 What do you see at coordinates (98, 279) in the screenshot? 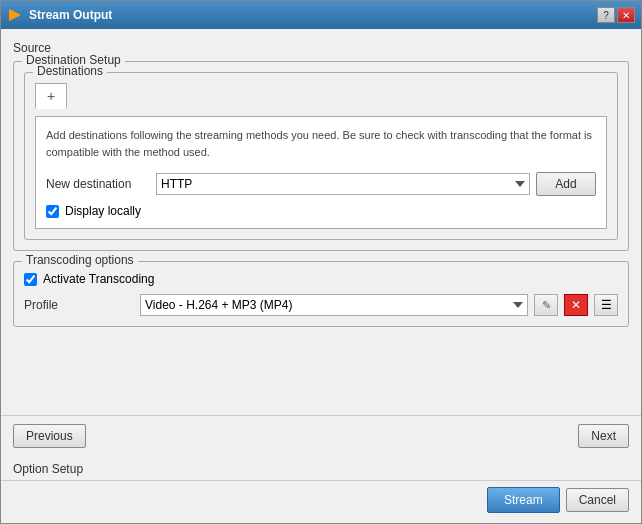
I see `activate-transcoding-label: Activate Transcoding` at bounding box center [98, 279].